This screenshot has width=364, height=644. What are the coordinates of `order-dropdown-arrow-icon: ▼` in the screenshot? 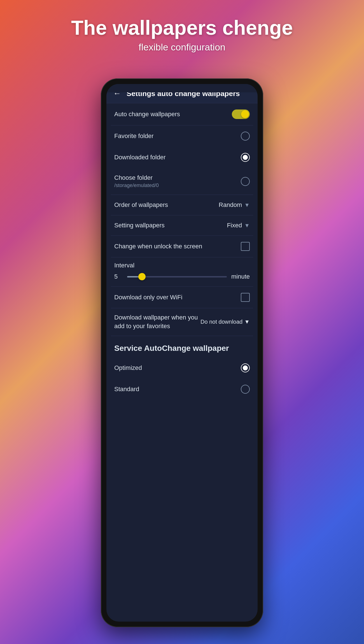 It's located at (247, 205).